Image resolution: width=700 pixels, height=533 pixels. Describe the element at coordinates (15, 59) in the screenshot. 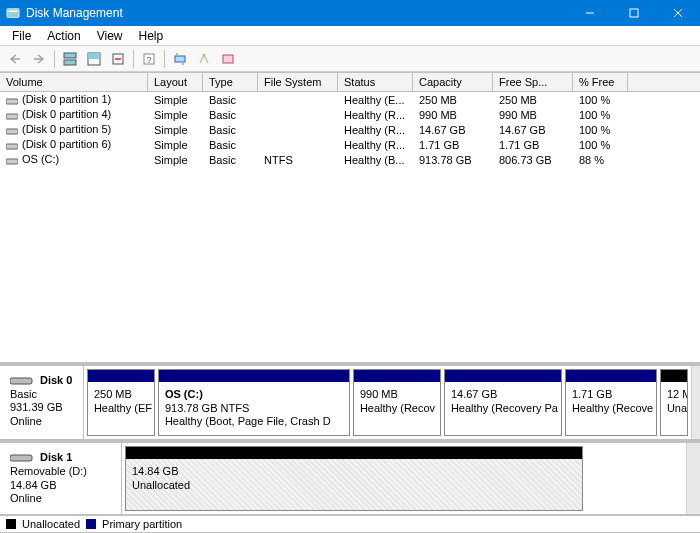

I see `nav-back-button` at that location.